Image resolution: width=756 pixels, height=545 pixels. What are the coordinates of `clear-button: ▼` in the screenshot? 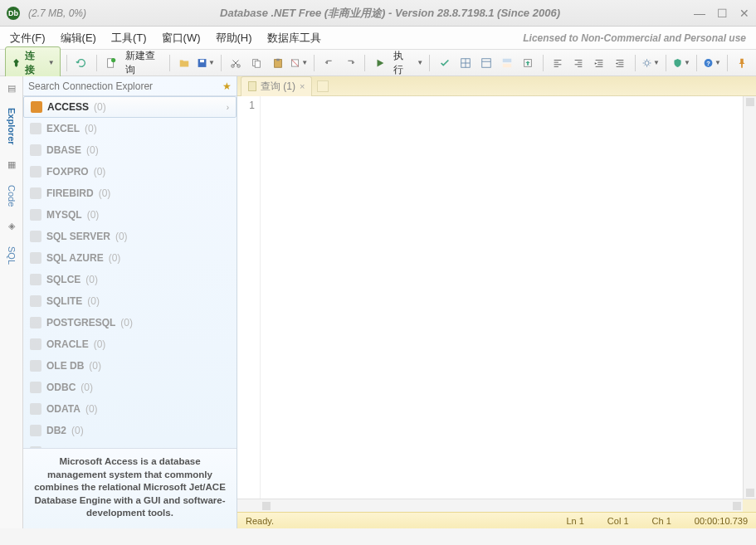 It's located at (299, 63).